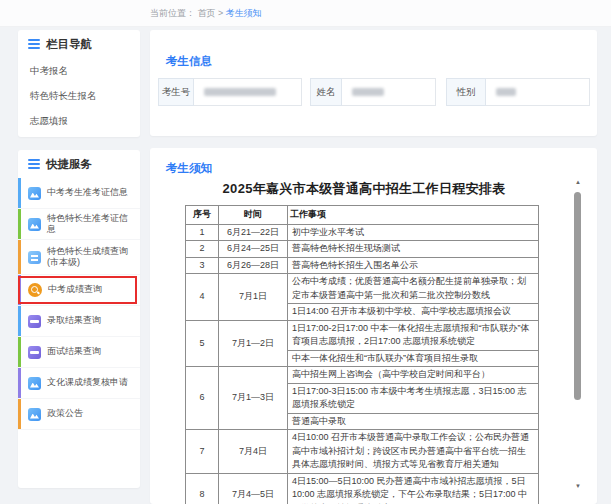 The image size is (611, 504). Describe the element at coordinates (362, 250) in the screenshot. I see `table-row: 2 6月24—25日 普高特色特长招生现场测试` at that location.